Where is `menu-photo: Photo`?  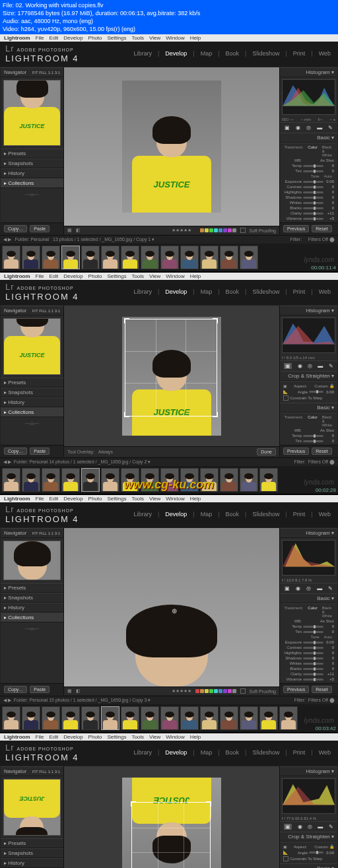 menu-photo: Photo is located at coordinates (95, 38).